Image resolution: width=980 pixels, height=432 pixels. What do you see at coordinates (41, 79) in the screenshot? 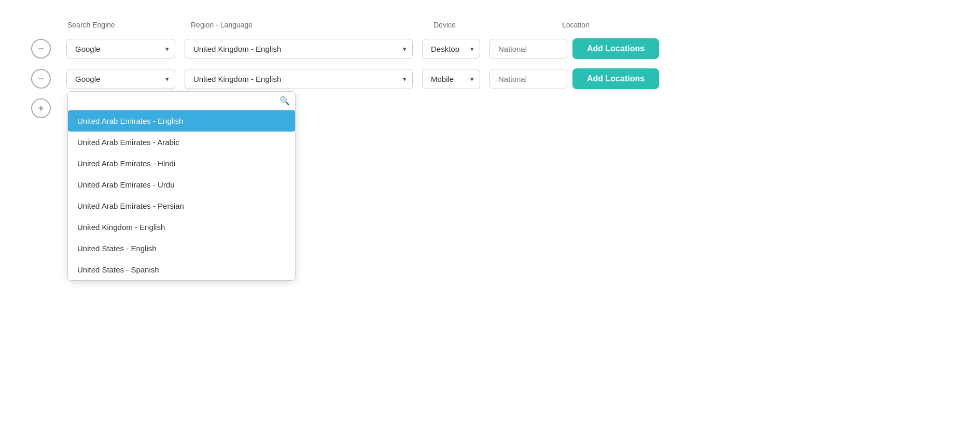
I see `minus-icon-2: −` at bounding box center [41, 79].